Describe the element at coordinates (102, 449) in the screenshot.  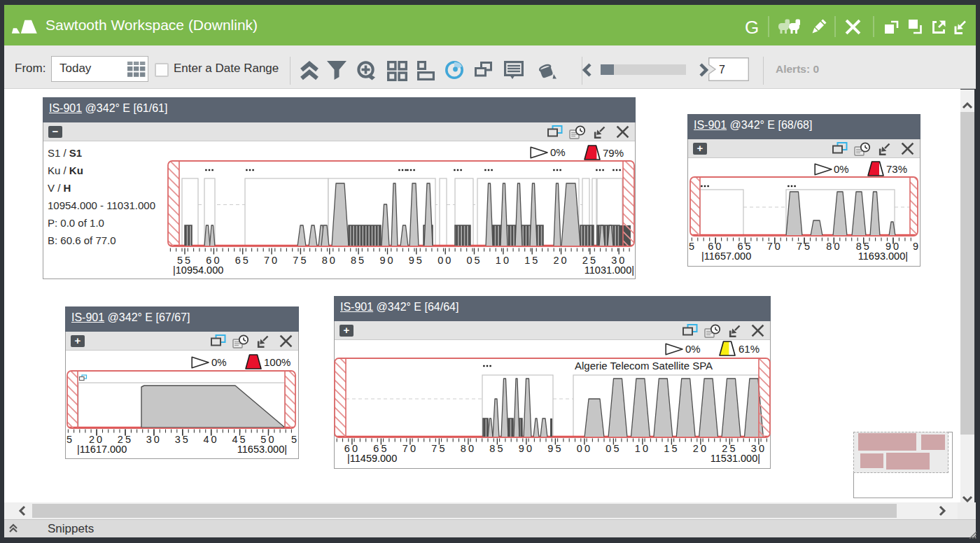
I see `svg-text: |11617.000` at that location.